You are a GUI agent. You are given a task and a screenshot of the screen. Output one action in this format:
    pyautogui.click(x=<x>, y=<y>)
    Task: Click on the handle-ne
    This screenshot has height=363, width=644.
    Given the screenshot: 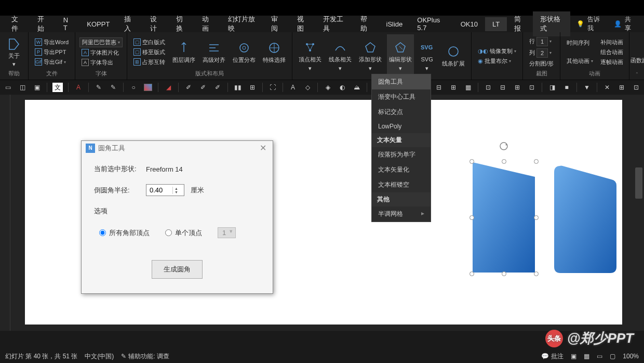 What is the action you would take?
    pyautogui.click(x=536, y=161)
    